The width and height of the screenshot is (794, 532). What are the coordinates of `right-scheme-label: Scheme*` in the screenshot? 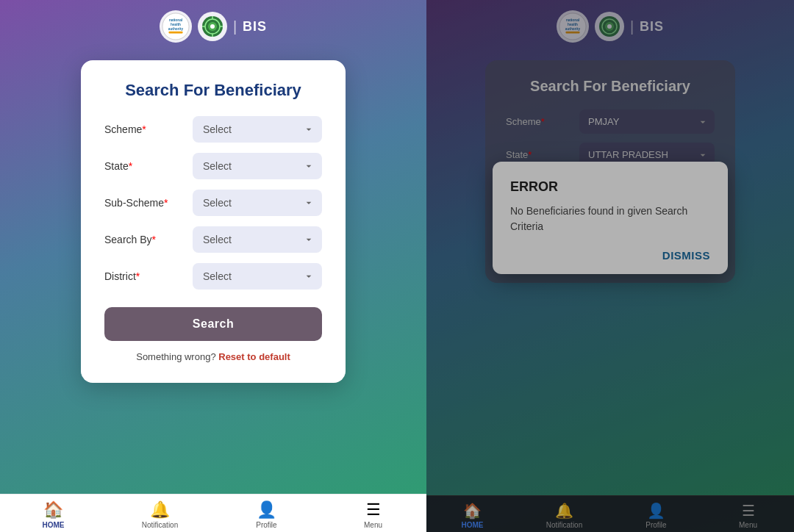 It's located at (539, 122).